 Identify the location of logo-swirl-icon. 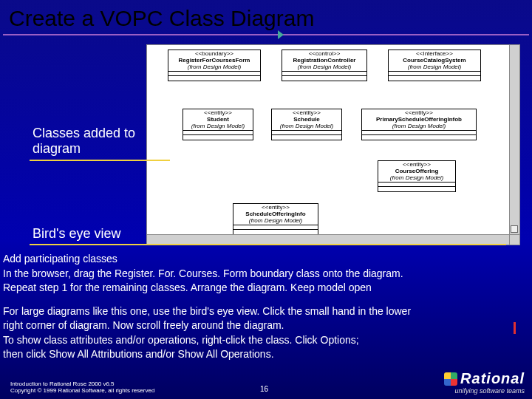
(451, 379).